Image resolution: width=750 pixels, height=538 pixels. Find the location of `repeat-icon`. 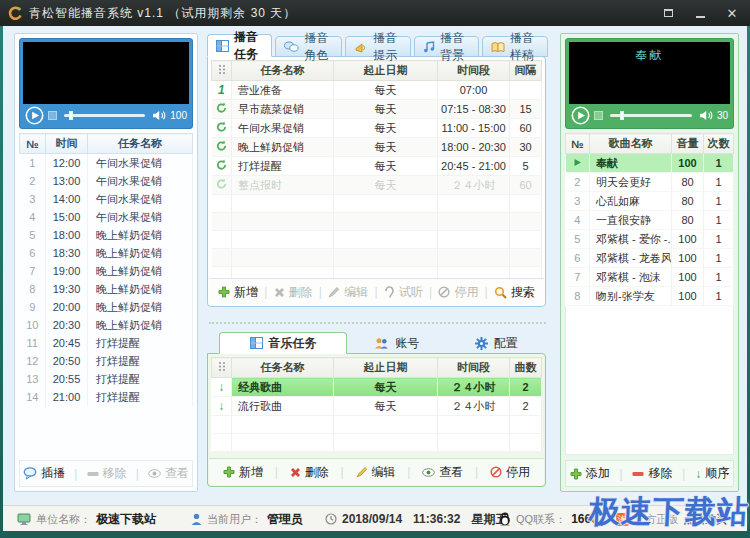

repeat-icon is located at coordinates (222, 108).